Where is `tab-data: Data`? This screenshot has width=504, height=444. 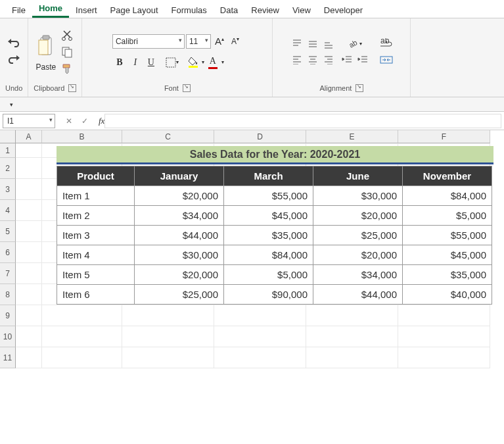 tab-data: Data is located at coordinates (229, 11).